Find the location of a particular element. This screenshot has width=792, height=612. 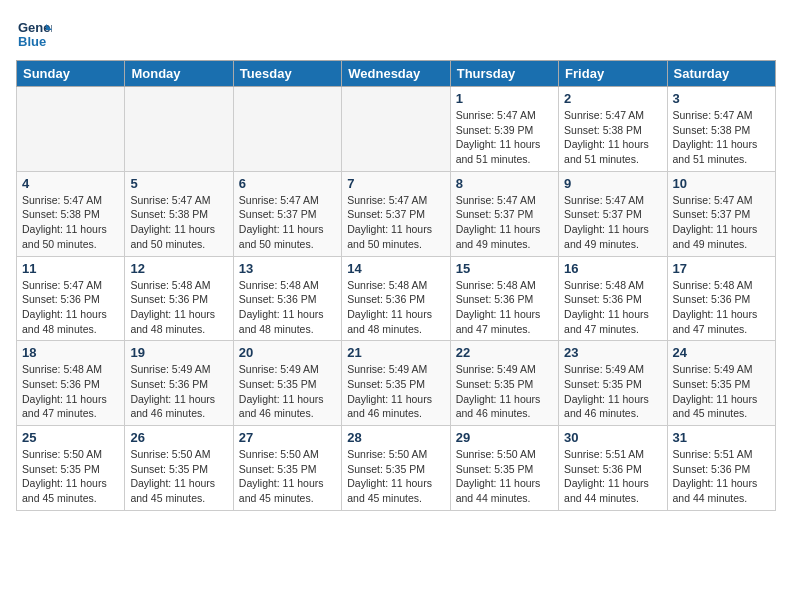

day-number: 25 is located at coordinates (70, 438).